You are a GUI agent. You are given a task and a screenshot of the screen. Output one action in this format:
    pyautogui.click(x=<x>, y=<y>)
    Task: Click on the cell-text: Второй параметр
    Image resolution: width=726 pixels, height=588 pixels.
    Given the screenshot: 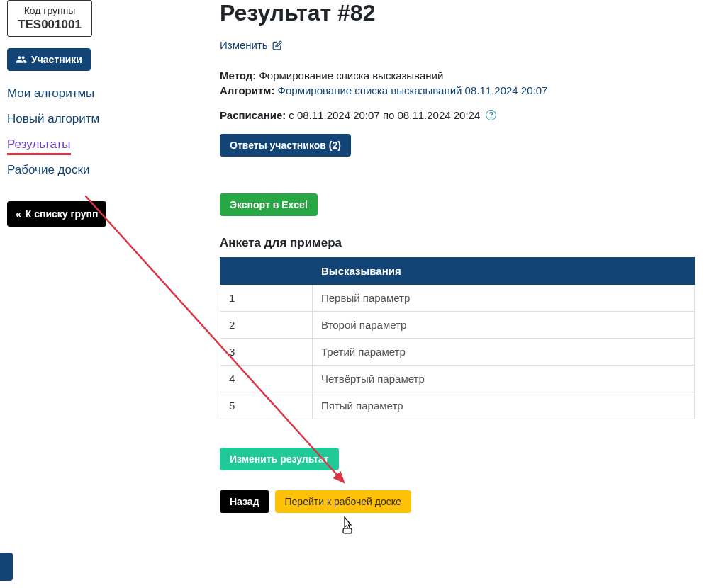 What is the action you would take?
    pyautogui.click(x=503, y=325)
    